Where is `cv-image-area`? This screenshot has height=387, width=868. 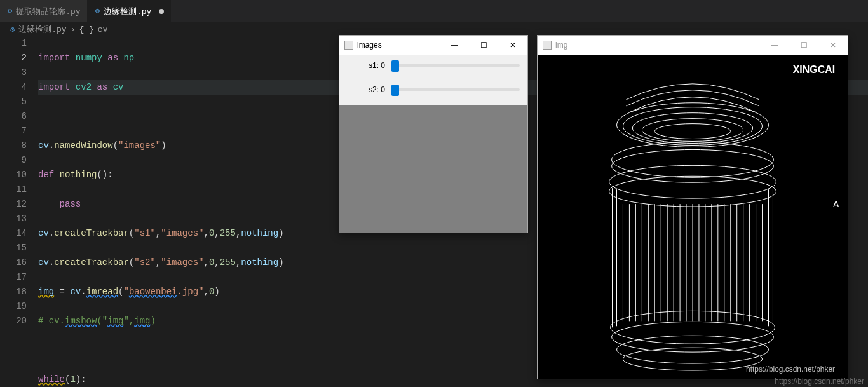 cv-image-area is located at coordinates (433, 169).